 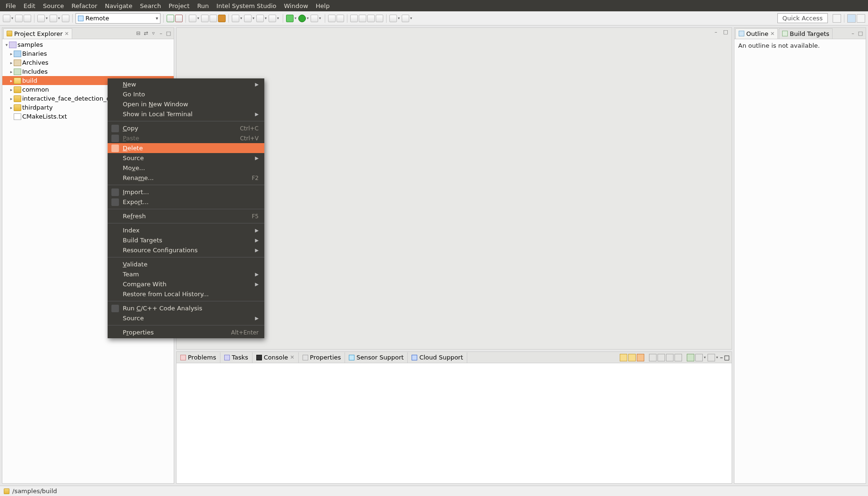 I want to click on perspective-button, so click(x=861, y=18).